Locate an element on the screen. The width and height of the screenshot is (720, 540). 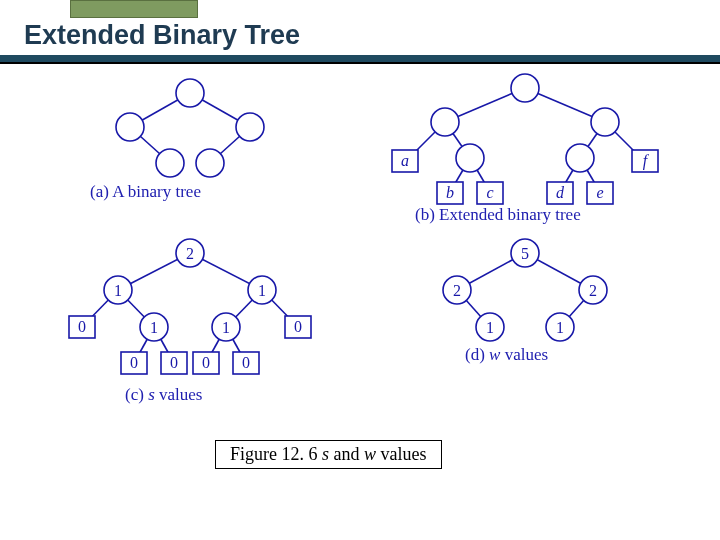
header-accent-tab is located at coordinates (134, 9).